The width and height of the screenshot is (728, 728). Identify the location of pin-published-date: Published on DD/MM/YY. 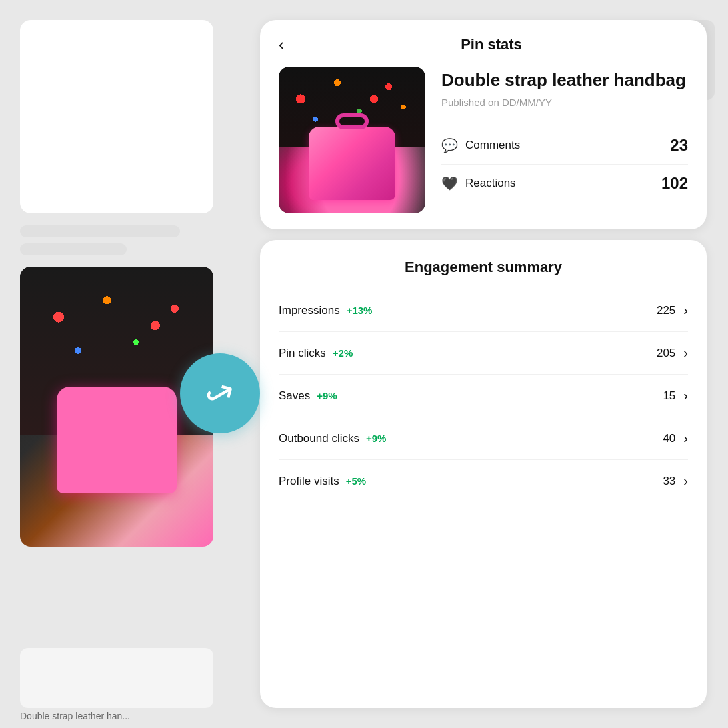
(565, 103).